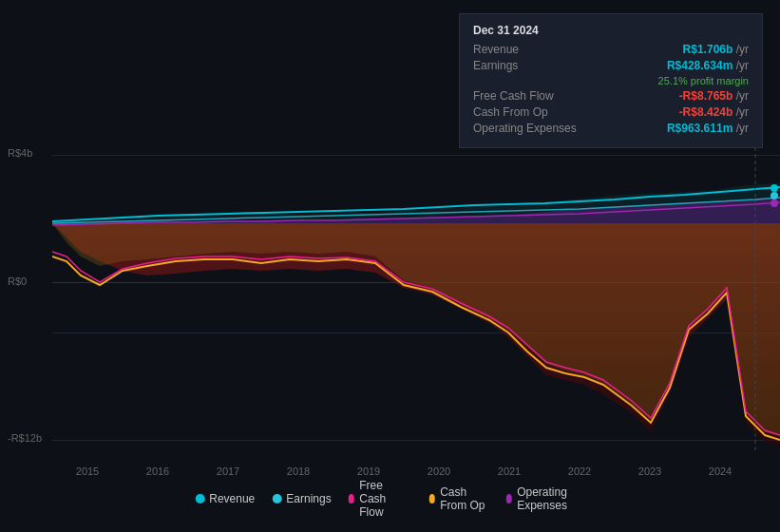 This screenshot has height=532, width=780. I want to click on legend: Revenue Earnings Free Cash Flow Cash Fro…, so click(390, 499).